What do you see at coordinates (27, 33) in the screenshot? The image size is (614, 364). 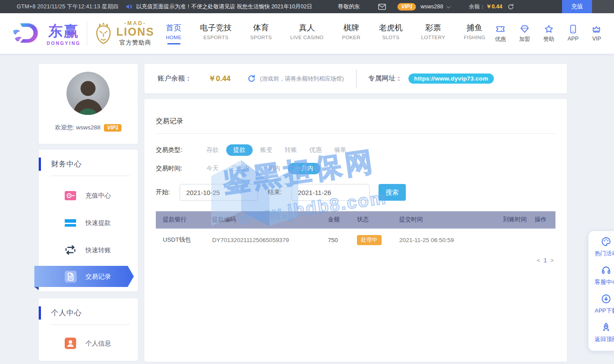 I see `dongying-d-logo-icon` at bounding box center [27, 33].